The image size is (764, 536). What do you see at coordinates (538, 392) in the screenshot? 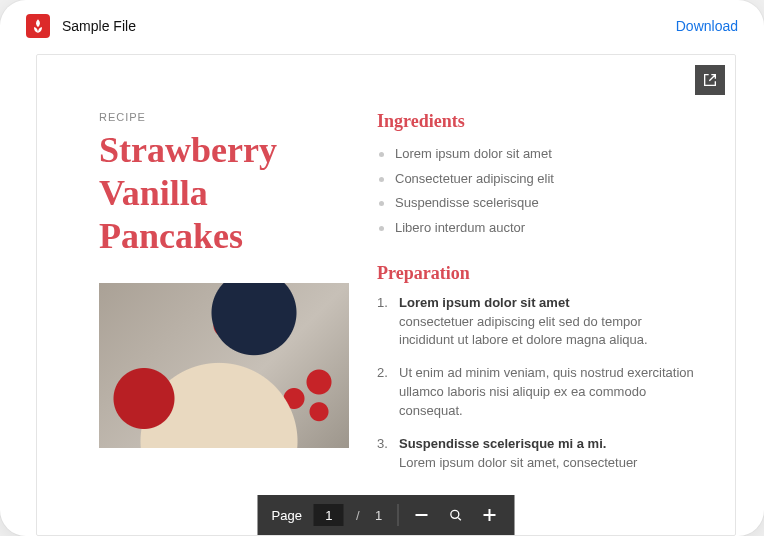
I see `preparation-step: Ut enim ad minim veniam, quis nostrud ex…` at bounding box center [538, 392].